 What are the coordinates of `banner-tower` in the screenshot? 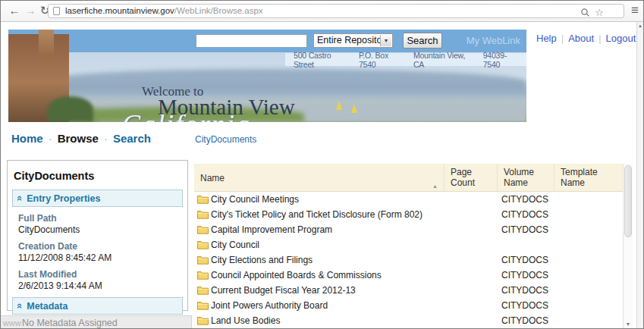 It's located at (46, 42).